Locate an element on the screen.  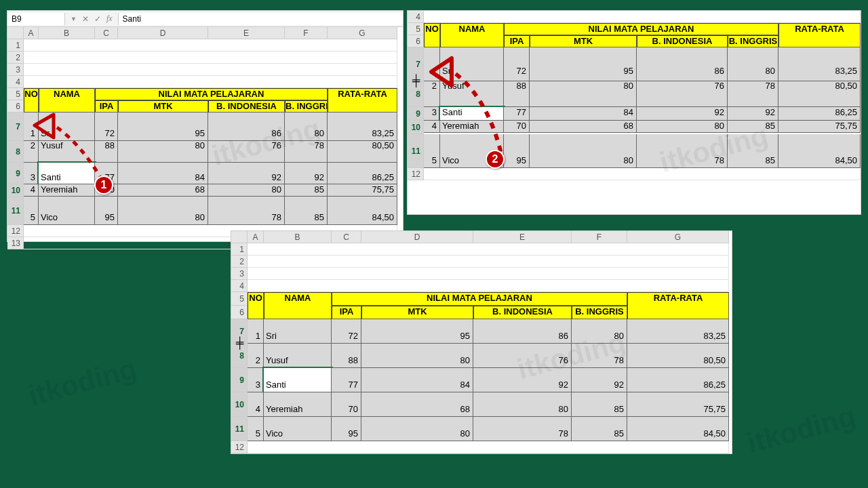
cell: 76 is located at coordinates (247, 152).